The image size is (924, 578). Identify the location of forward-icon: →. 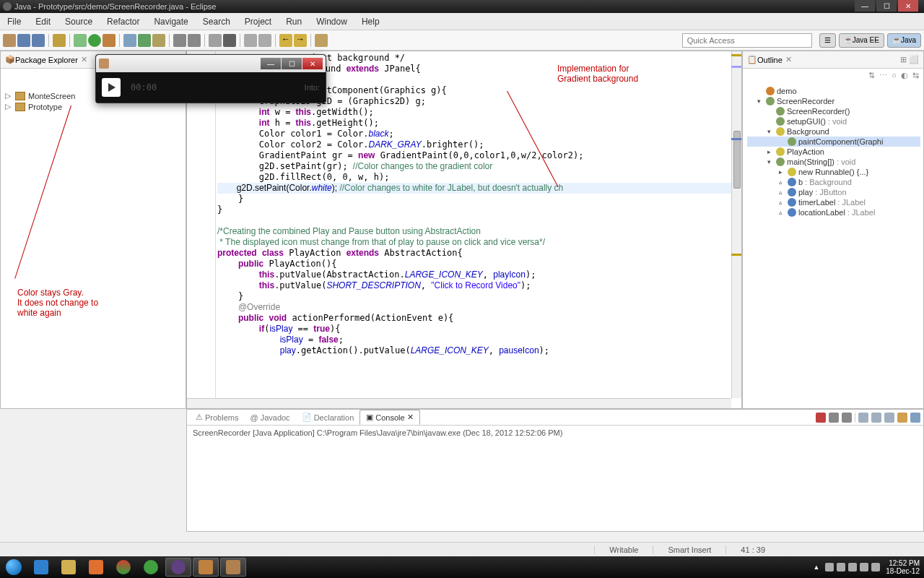
(300, 40).